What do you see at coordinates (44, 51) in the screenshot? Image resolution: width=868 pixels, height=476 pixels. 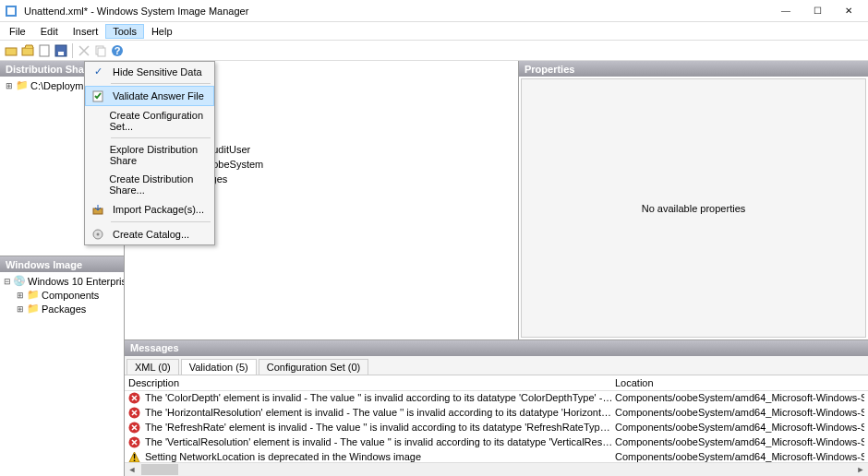 I see `new-answer-file-icon` at bounding box center [44, 51].